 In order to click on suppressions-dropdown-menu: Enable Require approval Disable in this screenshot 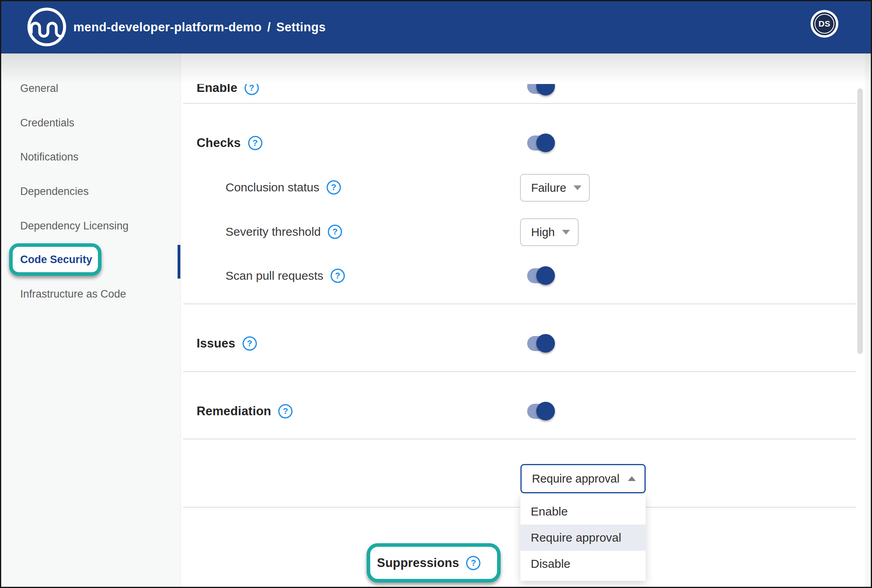, I will do `click(583, 537)`.